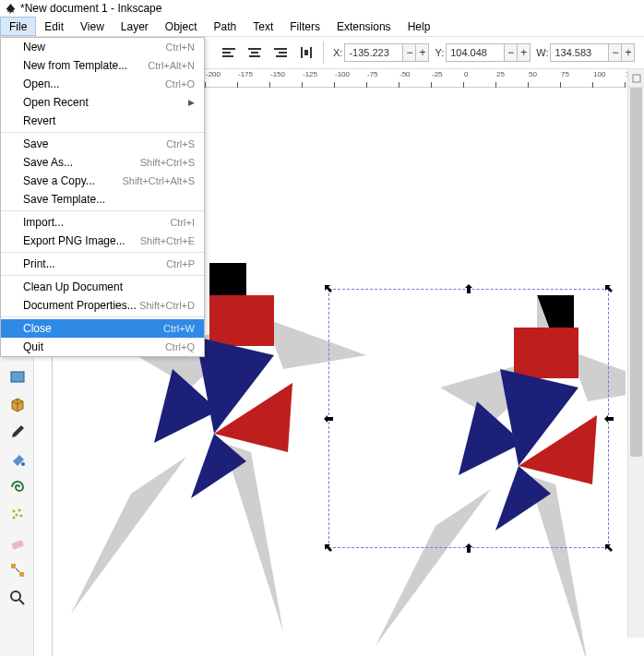  Describe the element at coordinates (364, 26) in the screenshot. I see `menu-extensions: Extensions` at that location.